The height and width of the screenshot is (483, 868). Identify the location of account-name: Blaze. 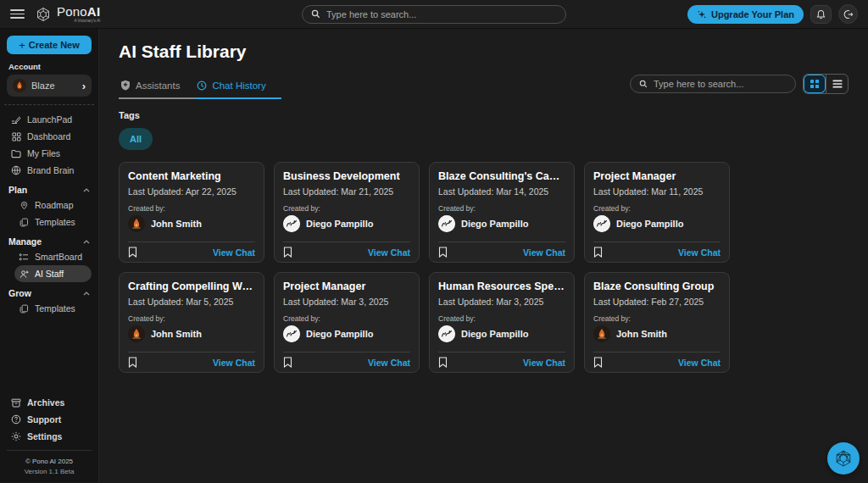
(43, 86).